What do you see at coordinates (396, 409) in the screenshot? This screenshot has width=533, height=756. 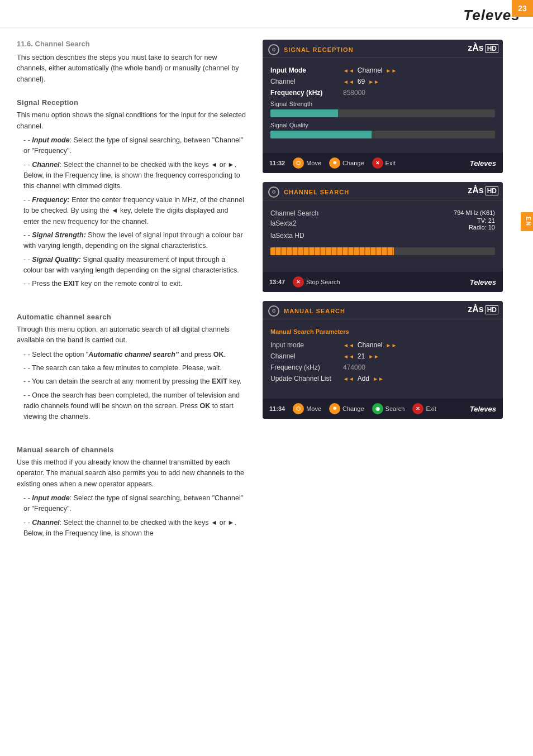 I see `search-label: Search` at bounding box center [396, 409].